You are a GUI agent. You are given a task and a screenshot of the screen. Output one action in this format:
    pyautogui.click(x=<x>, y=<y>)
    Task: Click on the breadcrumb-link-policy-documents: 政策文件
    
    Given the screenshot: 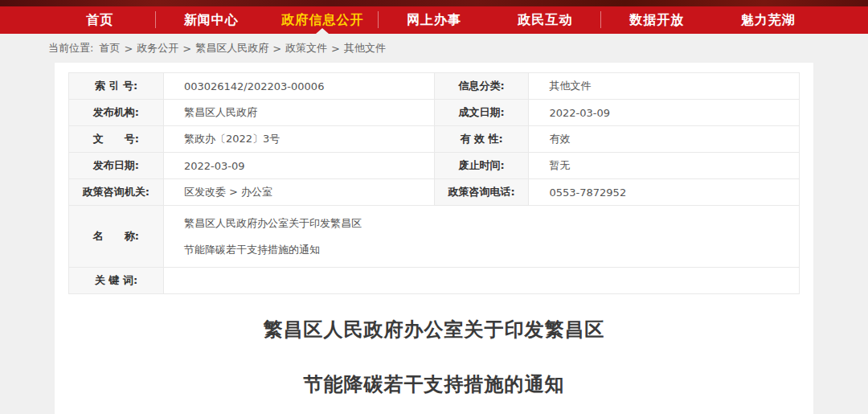 What is the action you would take?
    pyautogui.click(x=306, y=48)
    